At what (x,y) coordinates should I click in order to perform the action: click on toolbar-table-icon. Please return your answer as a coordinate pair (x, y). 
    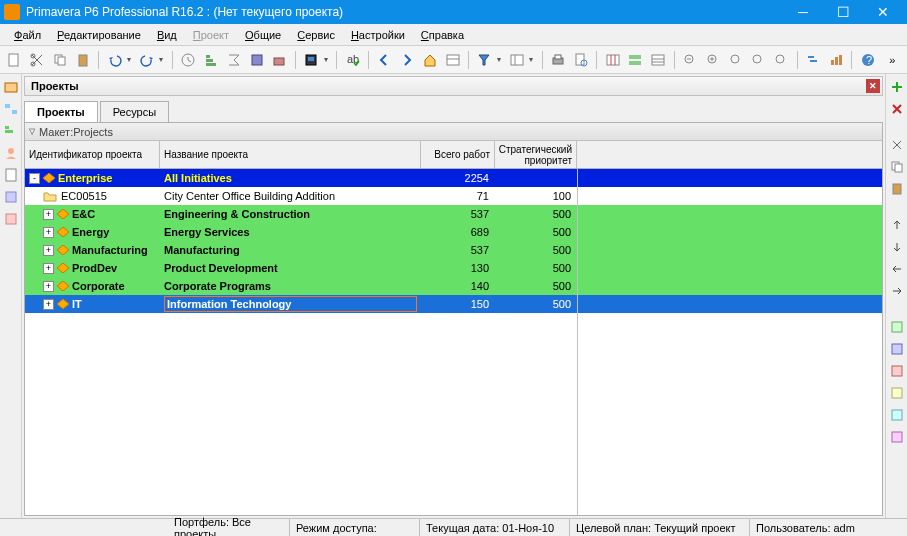
    Looking at the image, I should click on (658, 60).